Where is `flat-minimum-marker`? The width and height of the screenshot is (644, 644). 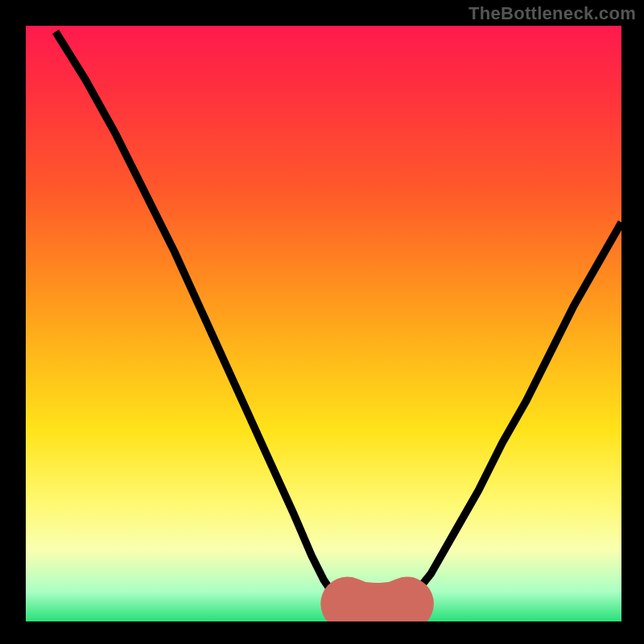
flat-minimum-marker is located at coordinates (378, 607).